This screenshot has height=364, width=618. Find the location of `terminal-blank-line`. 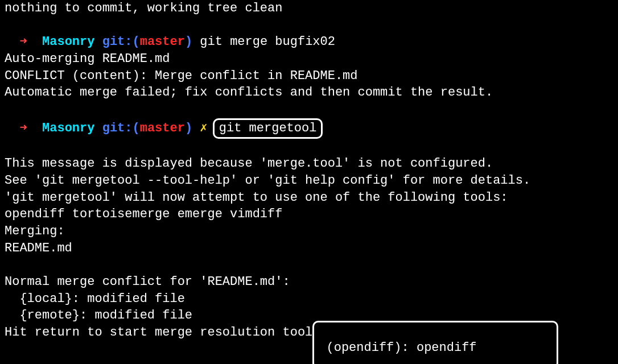

terminal-blank-line is located at coordinates (309, 147).